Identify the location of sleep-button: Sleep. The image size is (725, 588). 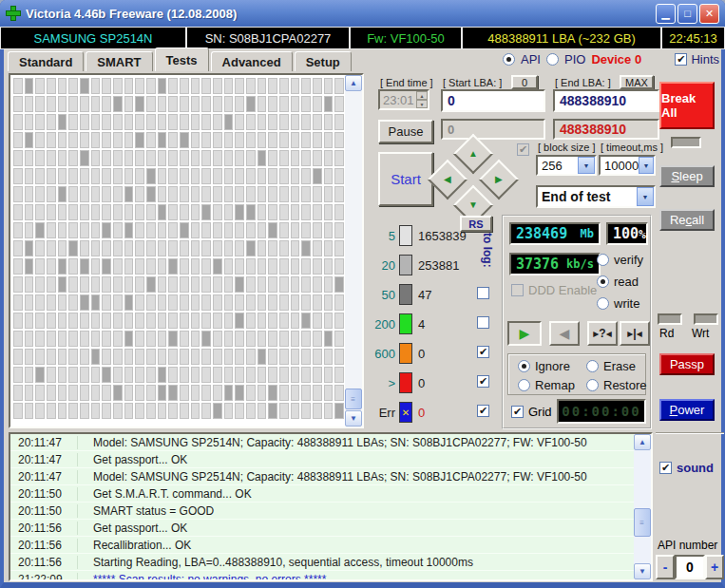
(687, 177).